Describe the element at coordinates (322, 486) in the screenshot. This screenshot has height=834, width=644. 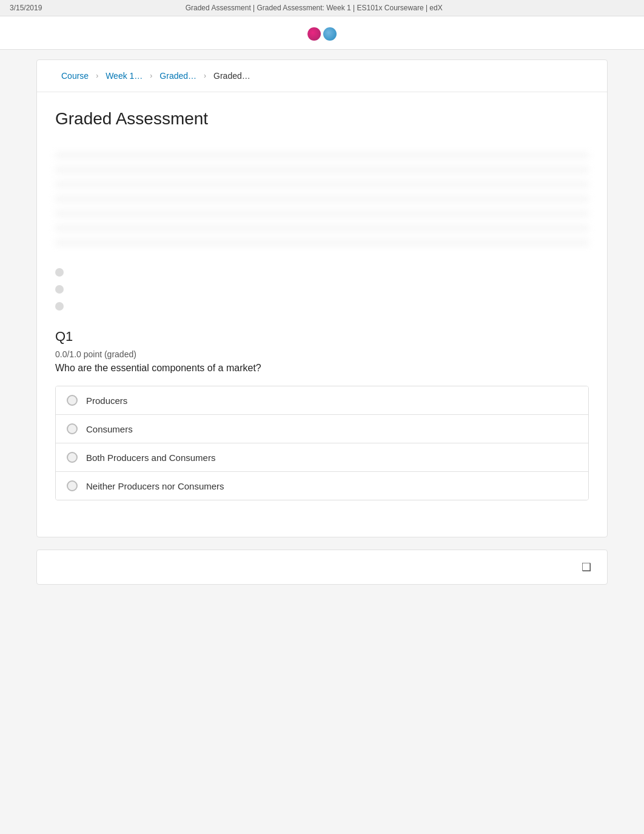
I see `answer-option-neither: Neither Producers nor Consumers` at that location.